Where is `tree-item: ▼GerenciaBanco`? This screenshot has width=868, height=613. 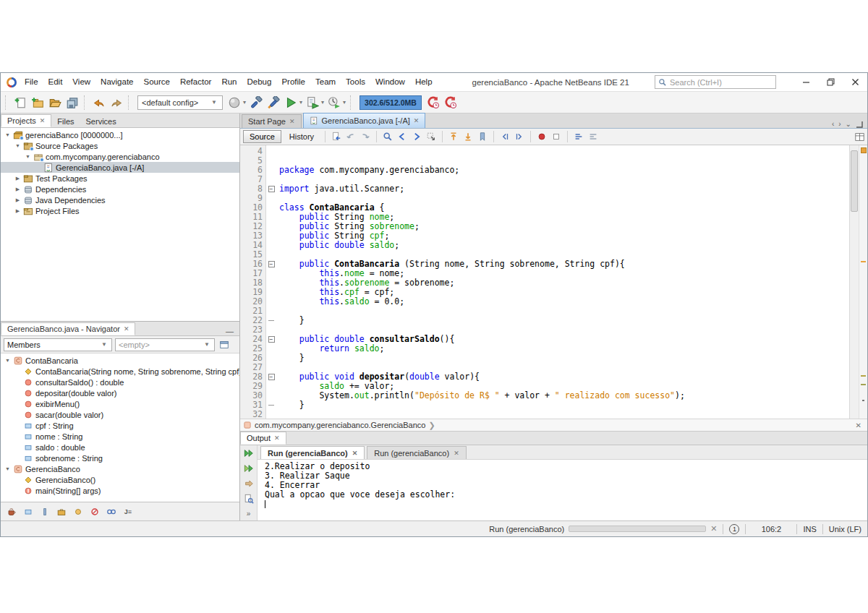
tree-item: ▼GerenciaBanco is located at coordinates (120, 468).